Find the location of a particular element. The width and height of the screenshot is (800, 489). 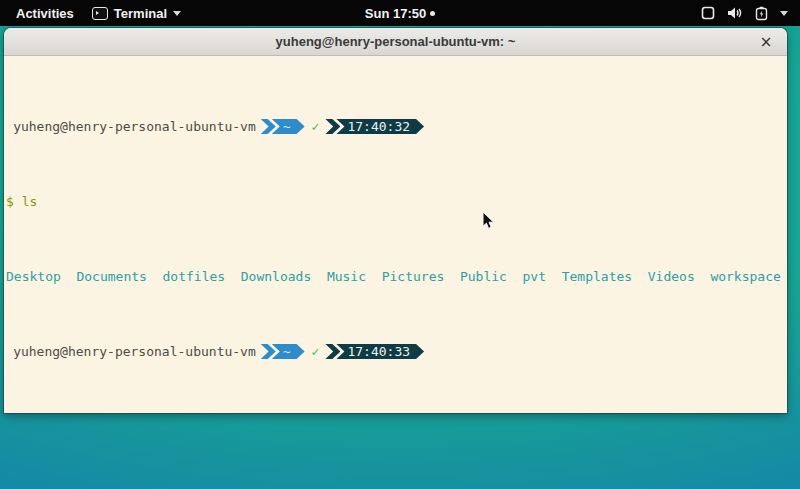

system-tray is located at coordinates (750, 14).